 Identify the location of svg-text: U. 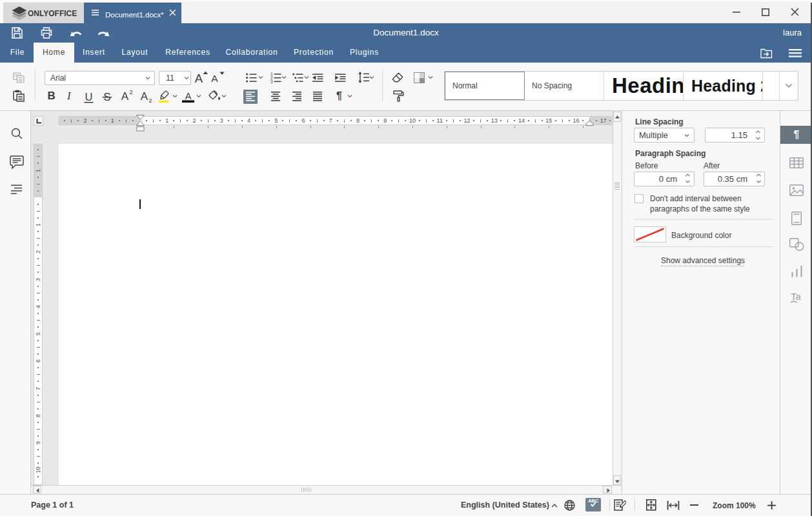
(89, 97).